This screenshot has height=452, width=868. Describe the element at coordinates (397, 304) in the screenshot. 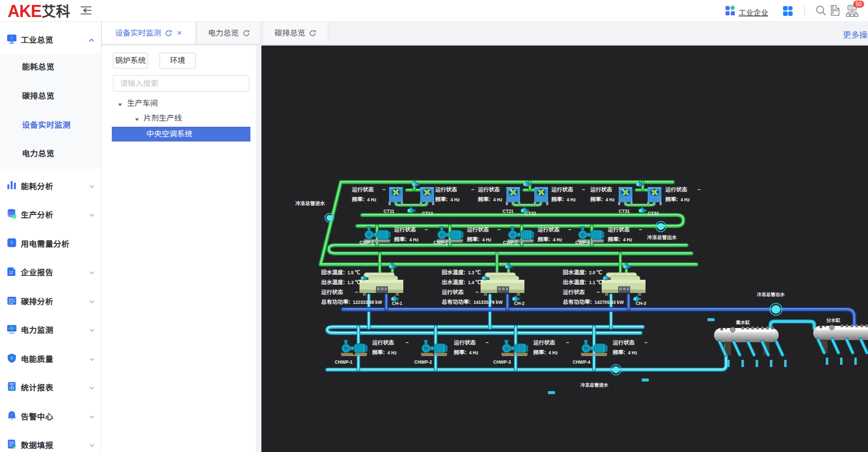

I see `svg-text: CH-1` at that location.